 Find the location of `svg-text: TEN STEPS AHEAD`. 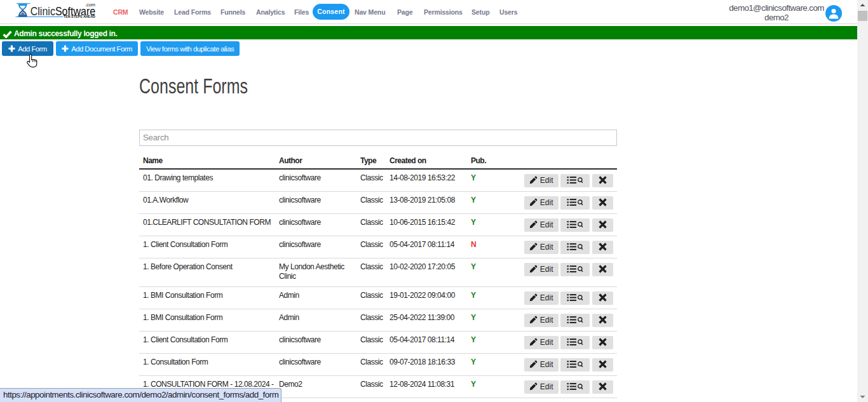

svg-text: TEN STEPS AHEAD is located at coordinates (79, 17).